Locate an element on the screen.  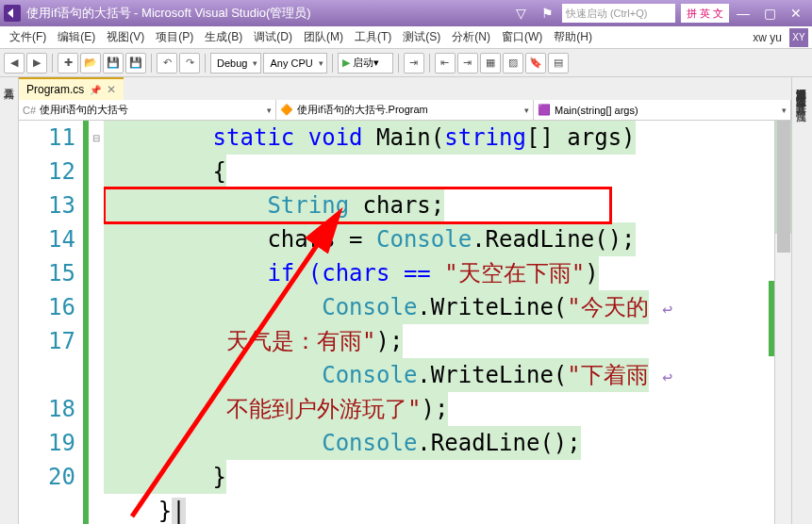
tab-label: Program.cs is located at coordinates (55, 90).